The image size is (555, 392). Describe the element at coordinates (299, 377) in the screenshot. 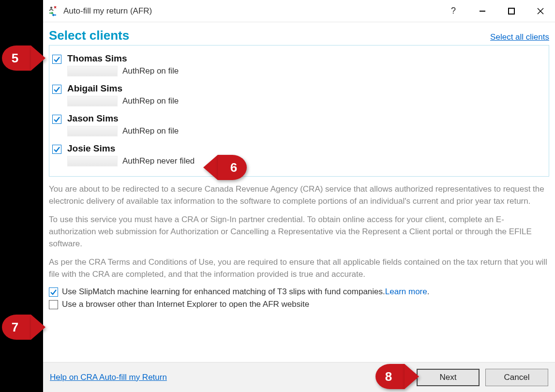

I see `footer-bar: Help on CRA Auto-fill my Return Next Can…` at that location.